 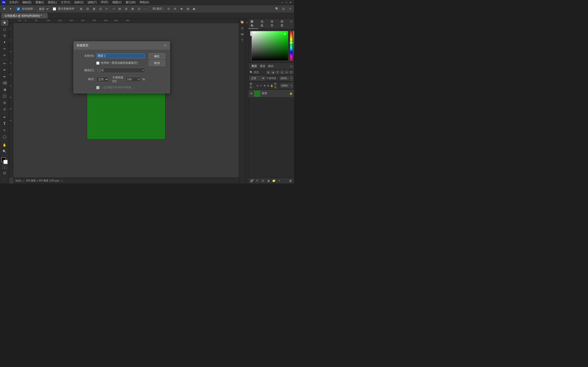 I want to click on use-previous-checkbox, so click(x=98, y=63).